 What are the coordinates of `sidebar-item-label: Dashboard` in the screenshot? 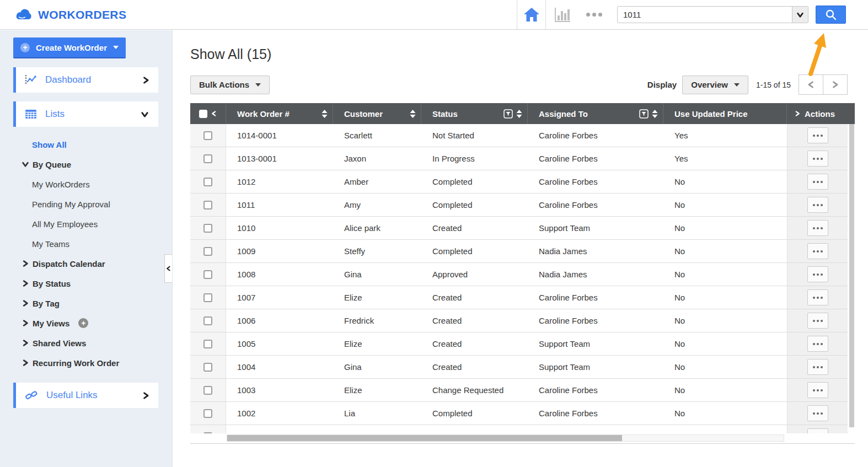 It's located at (94, 80).